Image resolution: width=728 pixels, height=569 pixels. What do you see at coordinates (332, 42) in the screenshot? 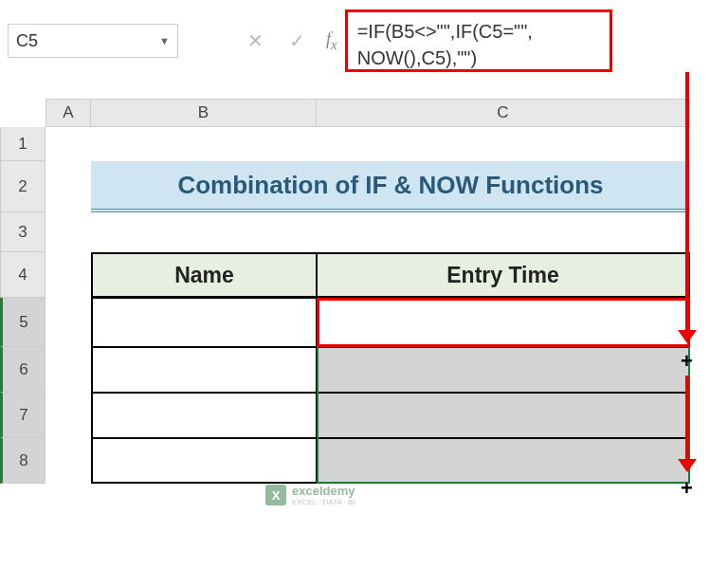
I see `fx-icon: fx` at bounding box center [332, 42].